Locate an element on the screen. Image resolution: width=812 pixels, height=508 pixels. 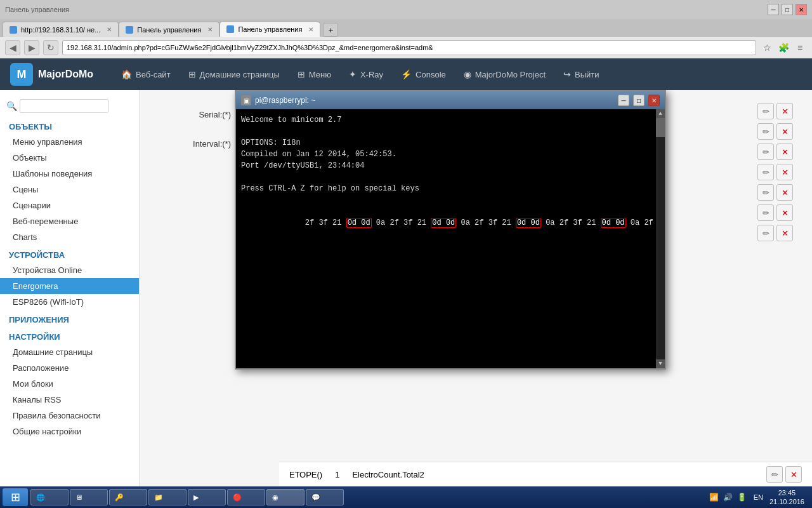
sidebar-item-my-blocks: Мои блоки is located at coordinates (70, 384).